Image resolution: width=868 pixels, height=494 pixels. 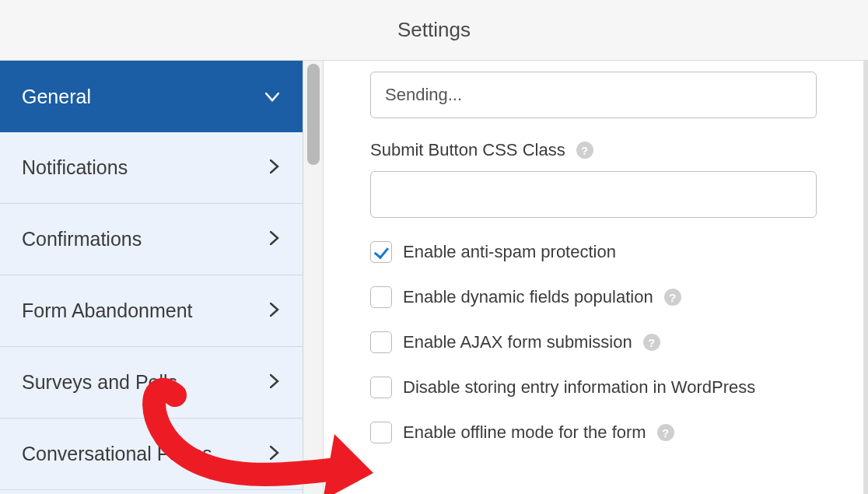 I want to click on sidebar-item-label: Notifications, so click(x=75, y=168).